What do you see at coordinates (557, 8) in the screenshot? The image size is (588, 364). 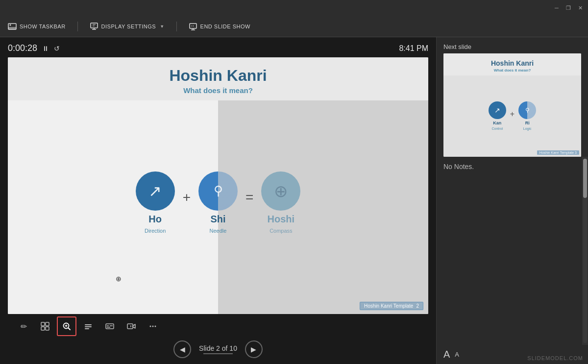 I see `minimize-button: ─` at bounding box center [557, 8].